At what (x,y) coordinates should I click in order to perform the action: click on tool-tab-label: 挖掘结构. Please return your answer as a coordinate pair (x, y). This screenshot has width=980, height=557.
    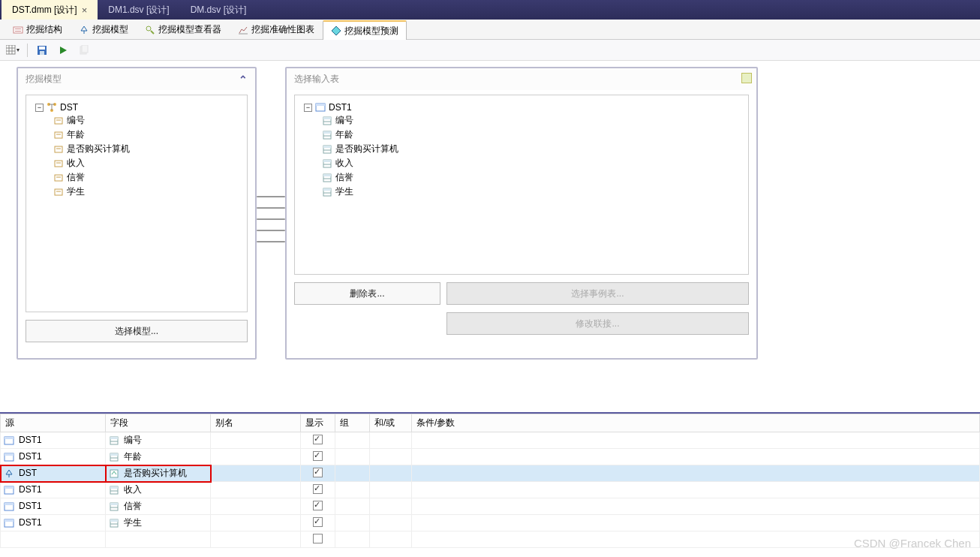
    Looking at the image, I should click on (44, 30).